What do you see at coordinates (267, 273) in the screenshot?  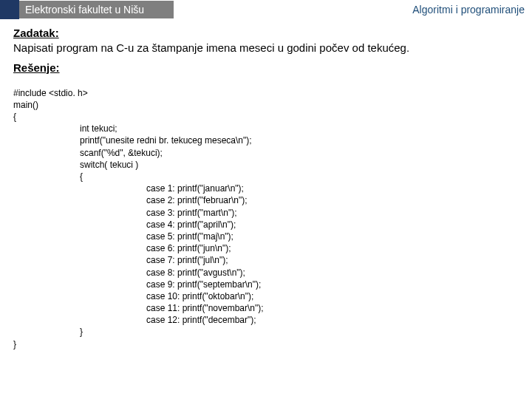 I see `code-line: case 8: printf("avgust\n");` at bounding box center [267, 273].